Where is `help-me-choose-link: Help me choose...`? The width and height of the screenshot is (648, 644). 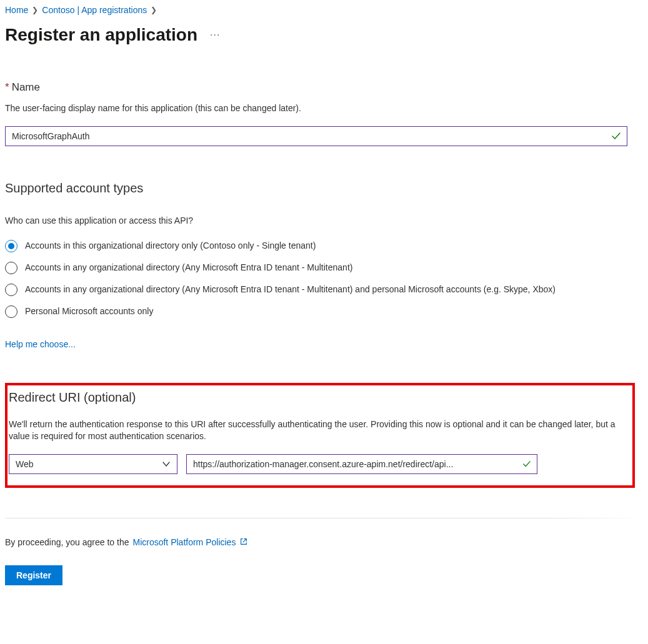 help-me-choose-link: Help me choose... is located at coordinates (40, 344).